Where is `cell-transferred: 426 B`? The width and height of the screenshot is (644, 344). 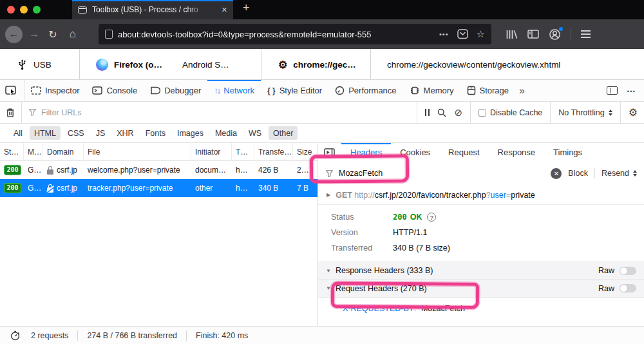
cell-transferred: 426 B is located at coordinates (274, 170).